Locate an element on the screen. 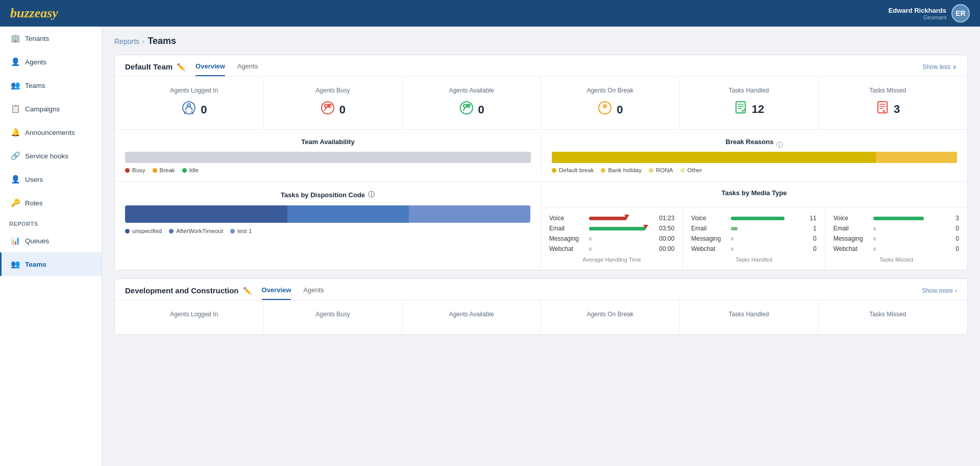 Image resolution: width=980 pixels, height=466 pixels. breadcrumb-current: Teams is located at coordinates (162, 41).